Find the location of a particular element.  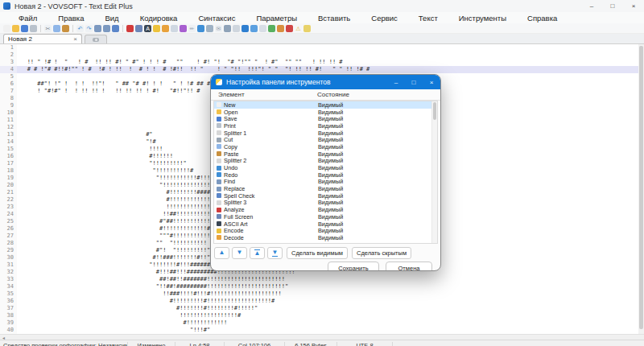

menu-item-11: Справка is located at coordinates (543, 18).